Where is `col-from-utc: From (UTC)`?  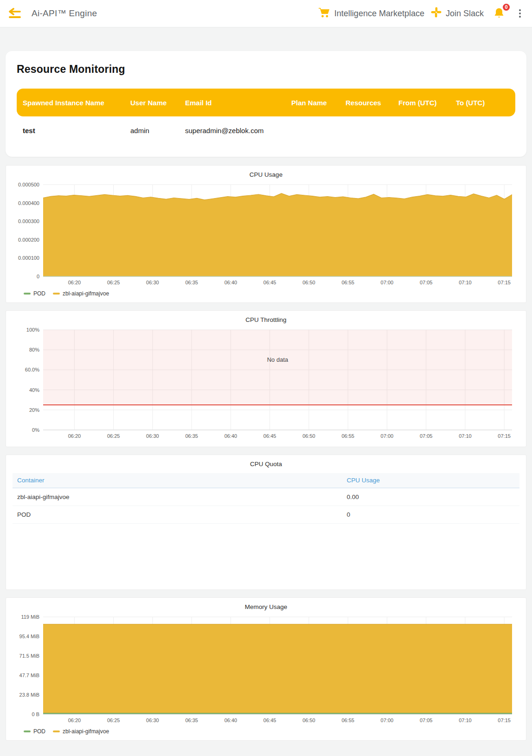 col-from-utc: From (UTC) is located at coordinates (427, 103).